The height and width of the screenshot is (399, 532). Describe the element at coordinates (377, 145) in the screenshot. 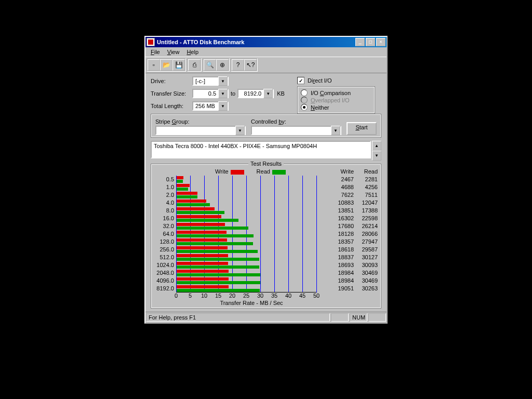

I see `spin-up-icon: ▲` at that location.